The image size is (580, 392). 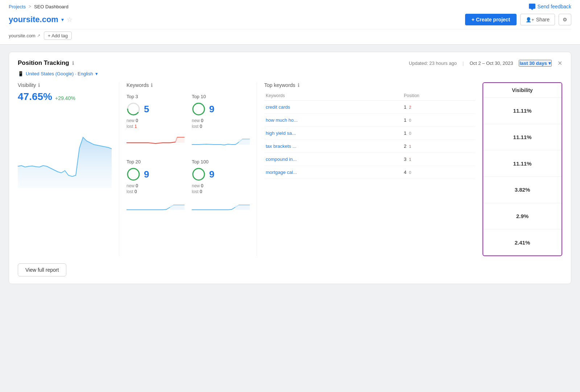 What do you see at coordinates (221, 174) in the screenshot?
I see `group-value-top100: 9` at bounding box center [221, 174].